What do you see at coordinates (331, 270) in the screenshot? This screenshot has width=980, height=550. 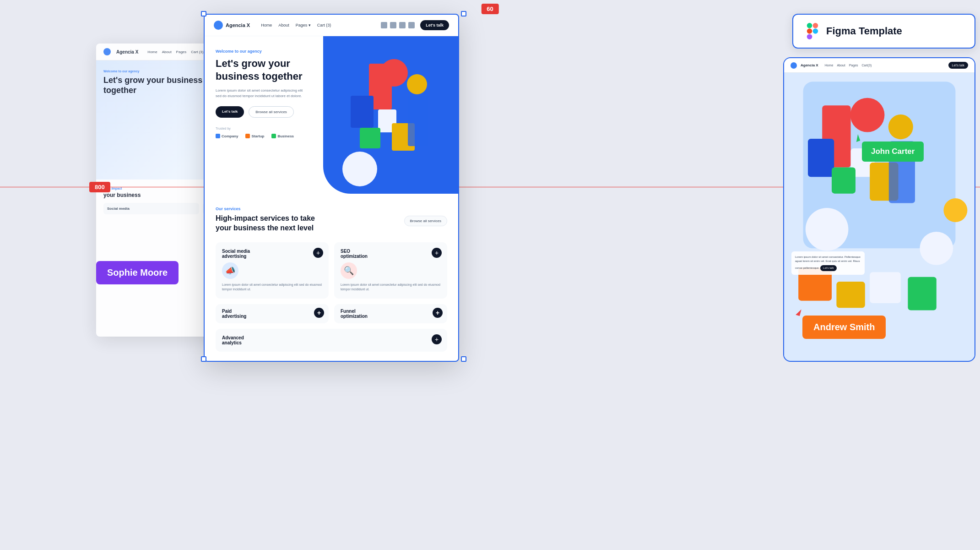 I see `services-grid: Social mediaadvertising 📣 Lorem ipsum do…` at bounding box center [331, 270].